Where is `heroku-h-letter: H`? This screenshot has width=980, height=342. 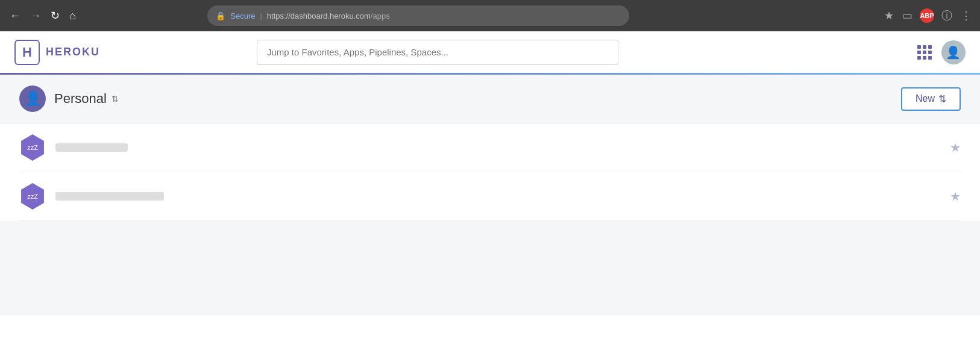 heroku-h-letter: H is located at coordinates (27, 52).